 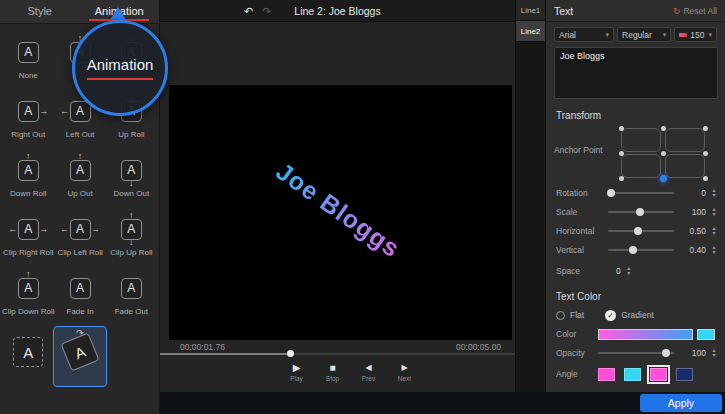 What do you see at coordinates (28, 238) in the screenshot?
I see `animation-preset-clip-right-roll: A←→Clip Right Roll` at bounding box center [28, 238].